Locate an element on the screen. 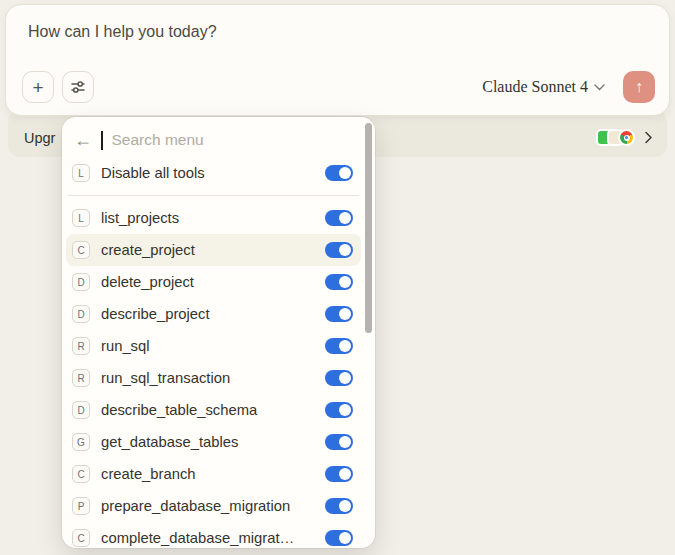 This screenshot has height=555, width=675. chevron-down-icon is located at coordinates (600, 88).